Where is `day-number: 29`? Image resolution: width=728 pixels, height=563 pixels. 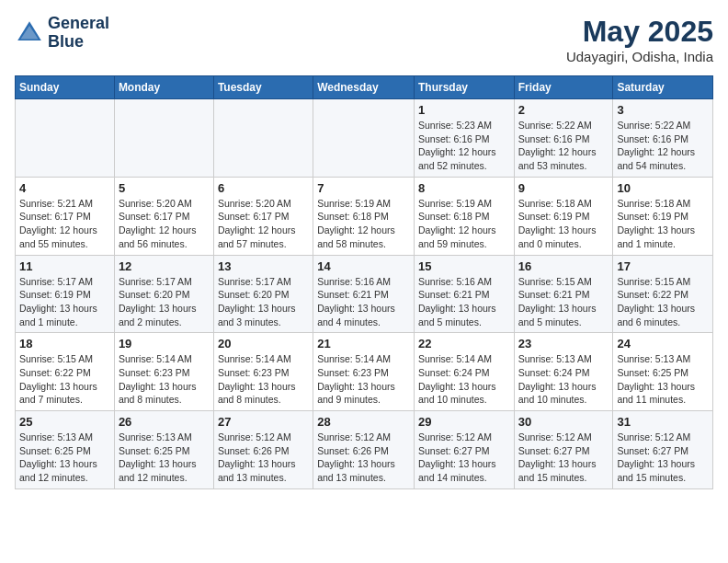 day-number: 29 is located at coordinates (464, 421).